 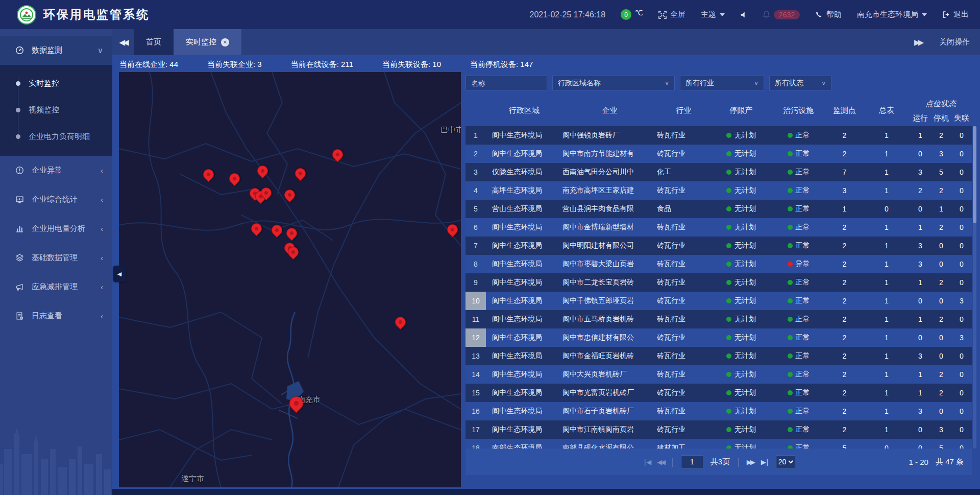 I want to click on tabs-scroll-left-icon: ◀◀, so click(x=123, y=42).